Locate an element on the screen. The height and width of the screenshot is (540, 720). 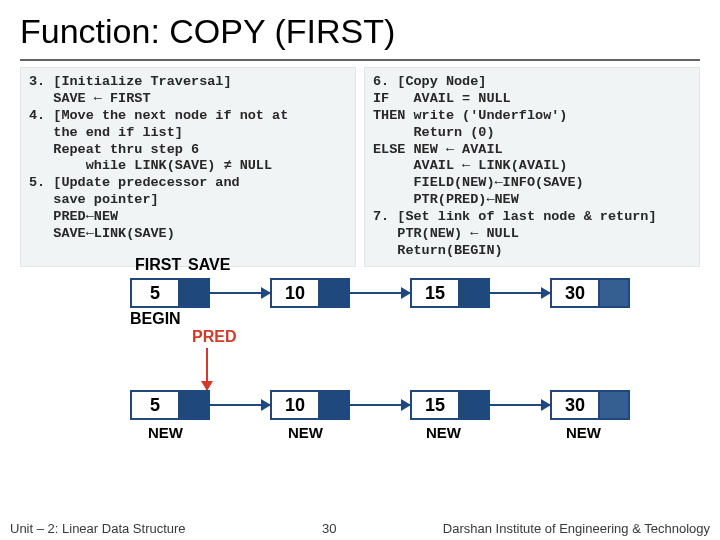
bottom-chain: 5 10 15 30 is located at coordinates (405, 405).